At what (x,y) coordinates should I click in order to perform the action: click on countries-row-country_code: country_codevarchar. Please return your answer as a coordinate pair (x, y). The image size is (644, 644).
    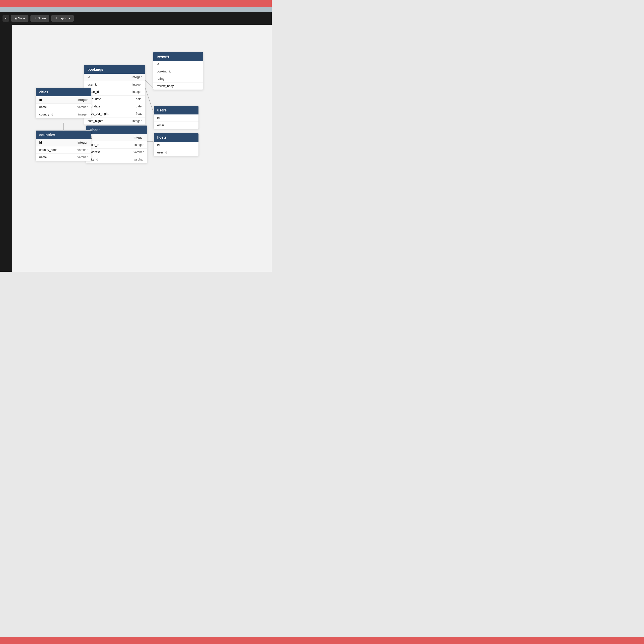
    Looking at the image, I should click on (63, 150).